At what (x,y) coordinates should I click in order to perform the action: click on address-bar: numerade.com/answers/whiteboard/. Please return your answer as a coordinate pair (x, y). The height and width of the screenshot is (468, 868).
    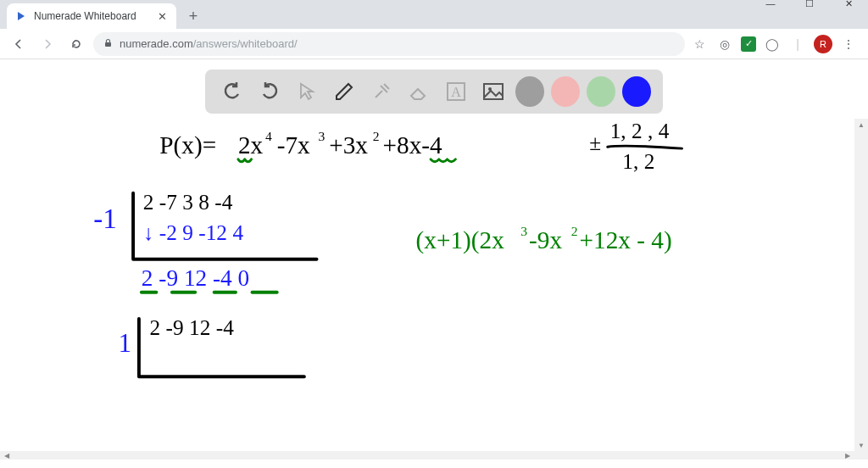
    Looking at the image, I should click on (389, 44).